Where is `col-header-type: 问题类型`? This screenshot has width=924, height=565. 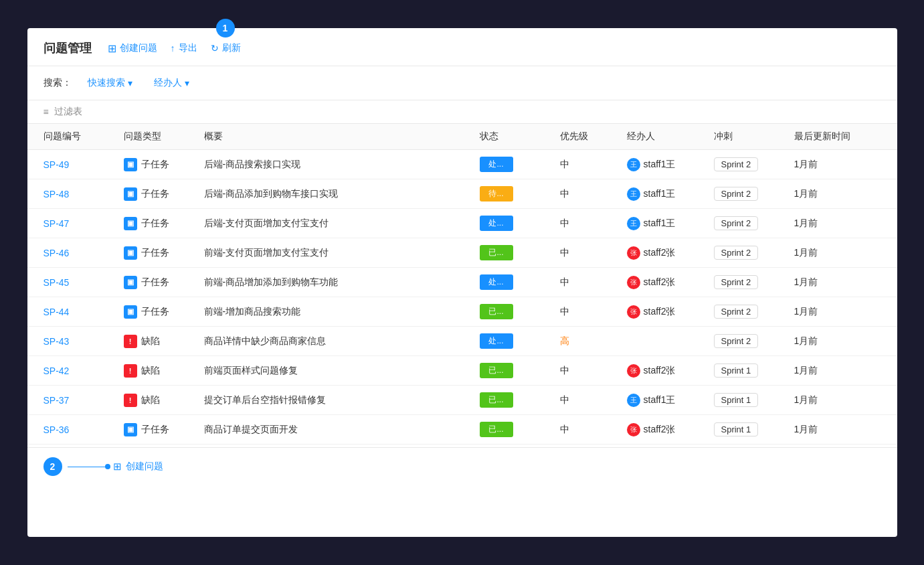 col-header-type: 问题类型 is located at coordinates (164, 137).